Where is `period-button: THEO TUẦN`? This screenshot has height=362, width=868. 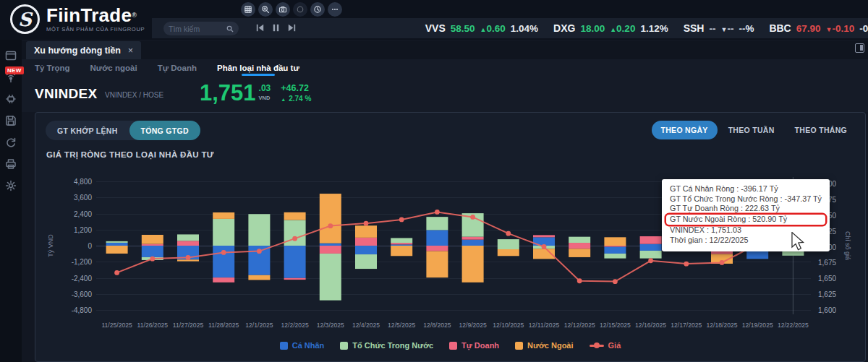 period-button: THEO TUẦN is located at coordinates (752, 130).